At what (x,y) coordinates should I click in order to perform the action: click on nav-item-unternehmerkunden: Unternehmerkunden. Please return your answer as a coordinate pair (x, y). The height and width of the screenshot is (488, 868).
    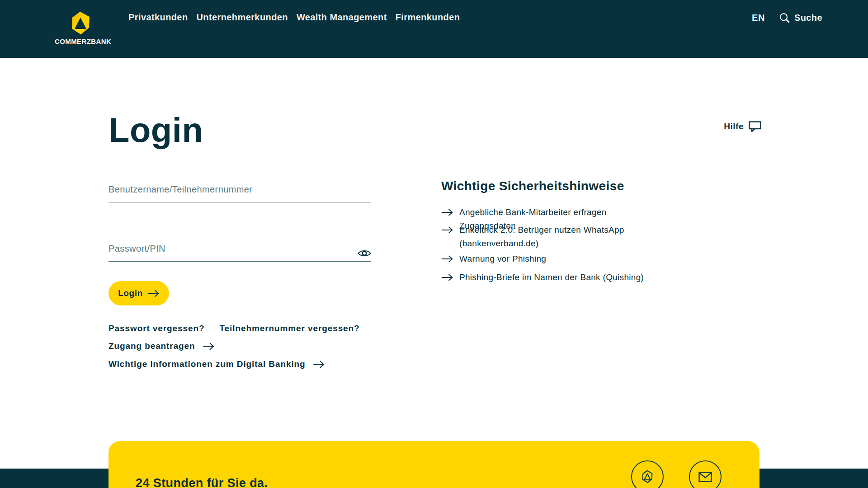
    Looking at the image, I should click on (242, 17).